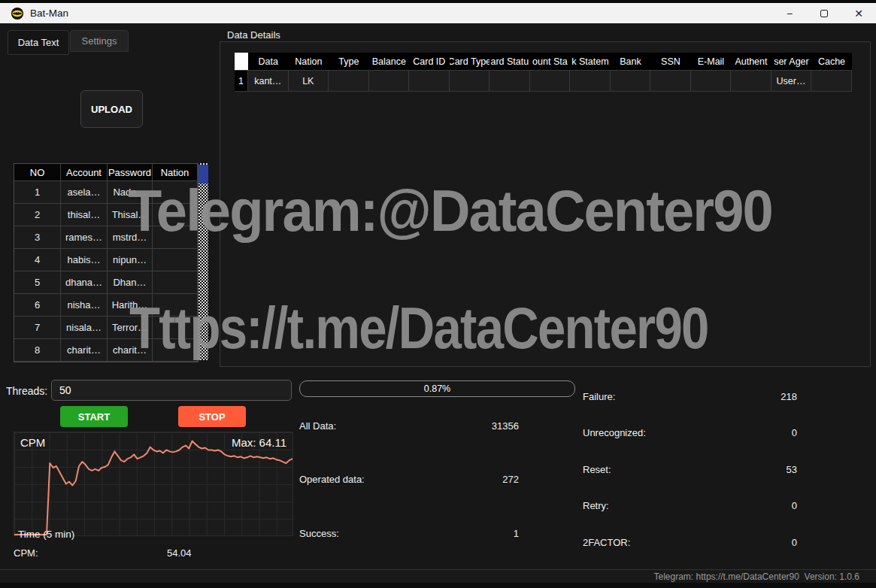 This screenshot has width=876, height=588. What do you see at coordinates (130, 173) in the screenshot?
I see `column-header: Password` at bounding box center [130, 173].